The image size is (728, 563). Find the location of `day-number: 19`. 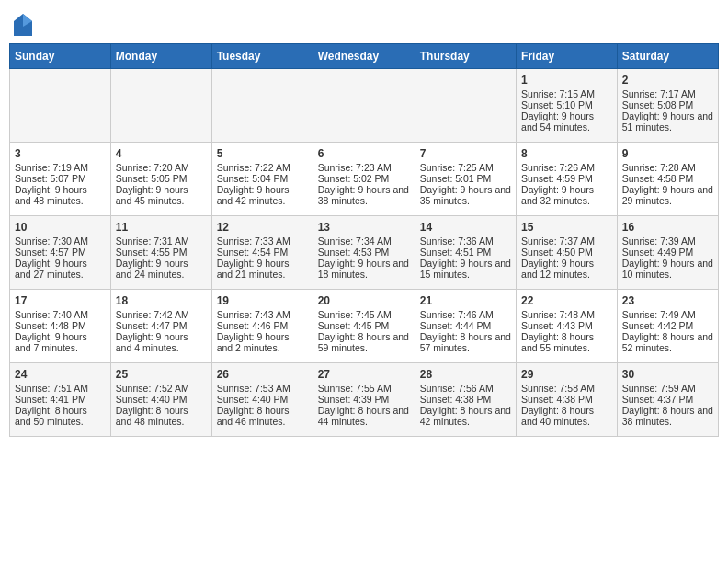

day-number: 19 is located at coordinates (263, 301).